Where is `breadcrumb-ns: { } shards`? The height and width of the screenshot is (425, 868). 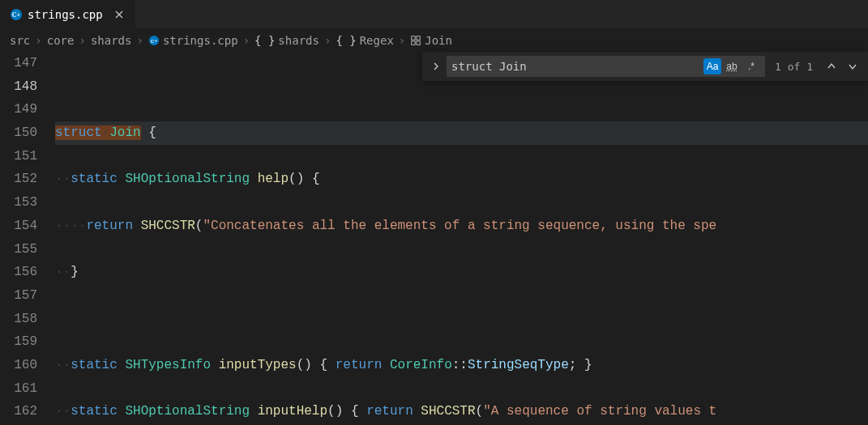 breadcrumb-ns: { } shards is located at coordinates (287, 40).